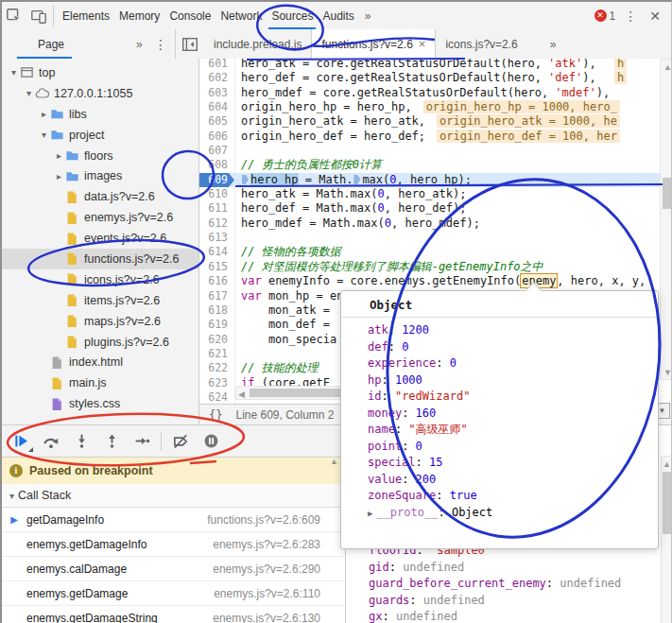  Describe the element at coordinates (350, 208) in the screenshot. I see `code-text: hero_def = Math.max(0, hero_def);` at that location.